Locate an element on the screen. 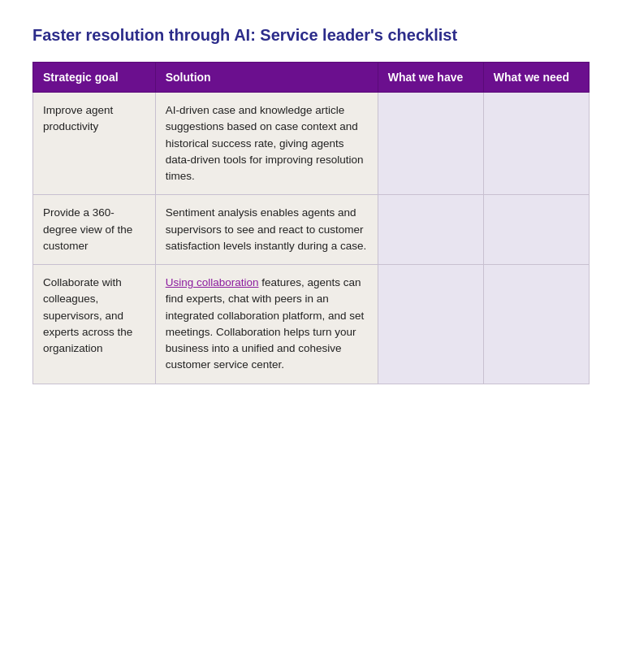  cell-strategic-goal: Provide a 360-degree view of the custome… is located at coordinates (94, 230).